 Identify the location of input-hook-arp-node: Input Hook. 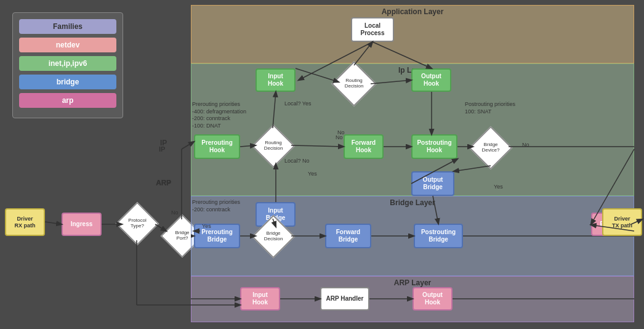
(260, 299).